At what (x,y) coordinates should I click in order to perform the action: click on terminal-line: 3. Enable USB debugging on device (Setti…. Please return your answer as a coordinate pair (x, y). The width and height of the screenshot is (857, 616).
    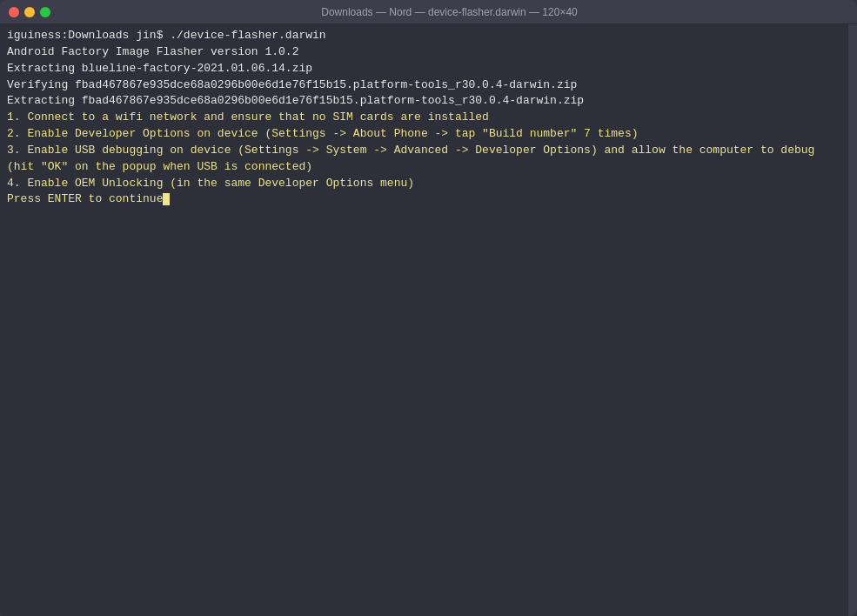
    Looking at the image, I should click on (425, 151).